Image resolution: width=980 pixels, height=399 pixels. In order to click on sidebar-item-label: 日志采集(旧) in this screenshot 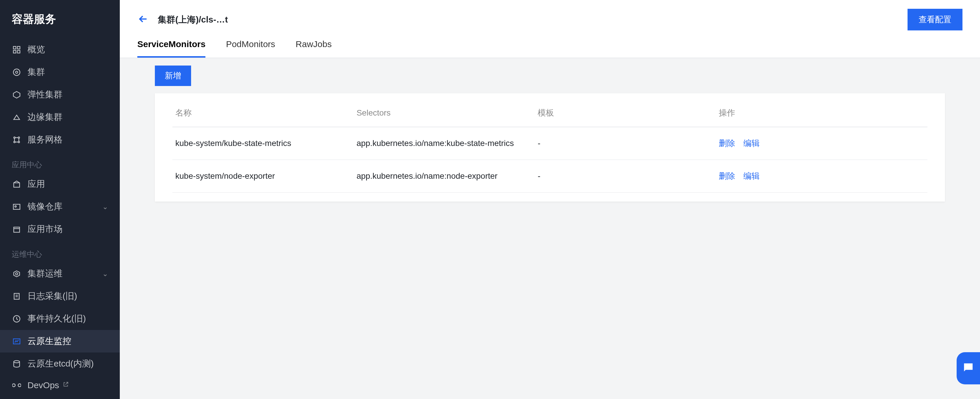, I will do `click(52, 296)`.